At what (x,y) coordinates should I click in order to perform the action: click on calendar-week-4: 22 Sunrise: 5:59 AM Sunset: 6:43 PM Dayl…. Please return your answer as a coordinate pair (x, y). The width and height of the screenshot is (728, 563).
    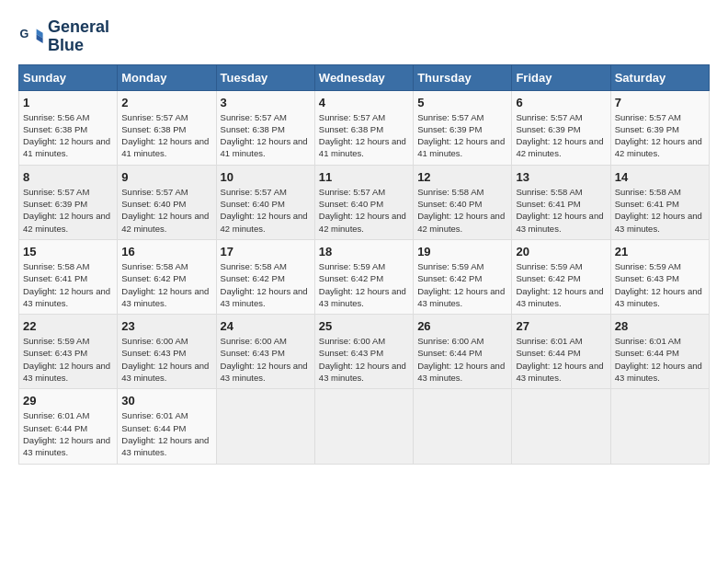
    Looking at the image, I should click on (364, 351).